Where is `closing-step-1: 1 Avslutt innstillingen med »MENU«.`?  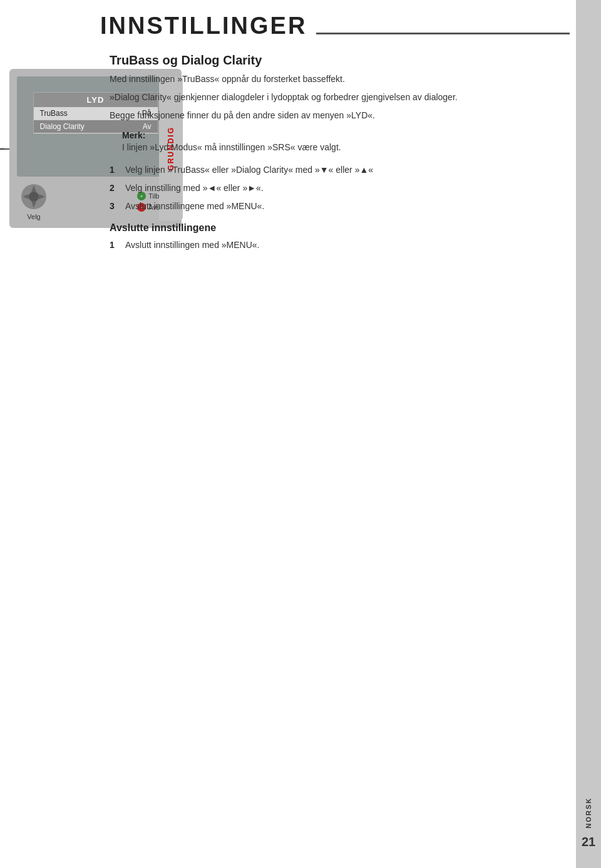 closing-step-1: 1 Avslutt innstillingen med »MENU«. is located at coordinates (338, 245).